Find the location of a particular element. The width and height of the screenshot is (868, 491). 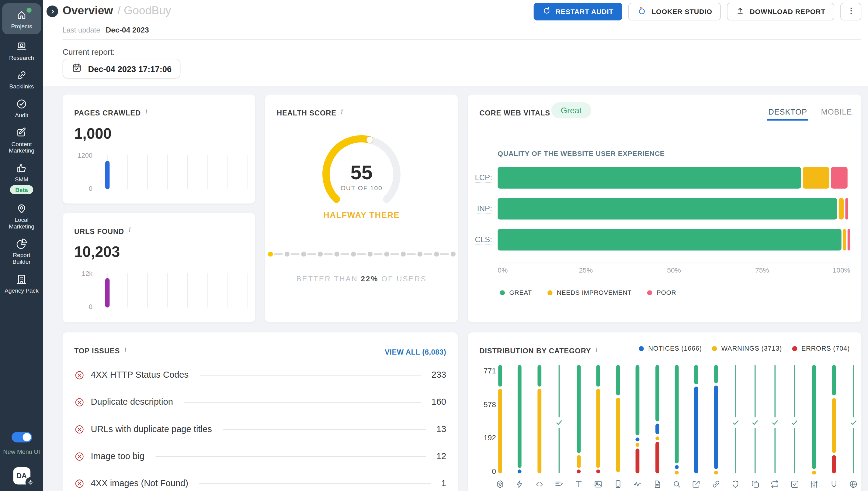

category-icon-image is located at coordinates (598, 484).